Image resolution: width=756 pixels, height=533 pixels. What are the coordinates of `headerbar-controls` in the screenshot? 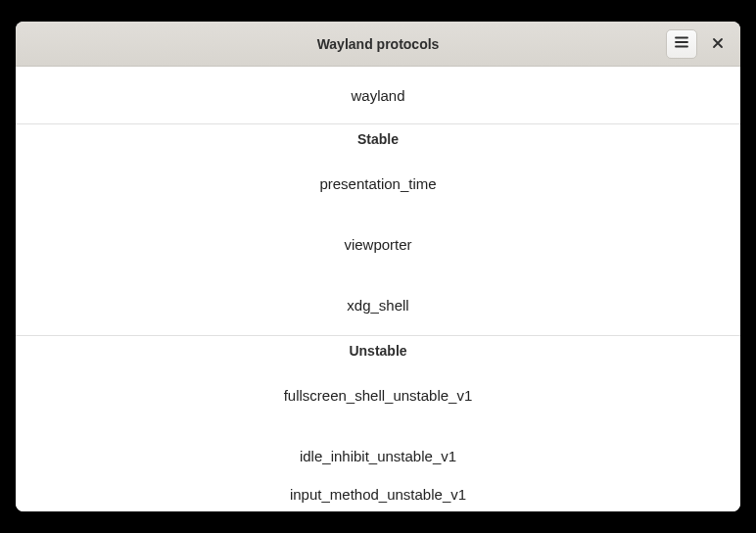 It's located at (699, 44).